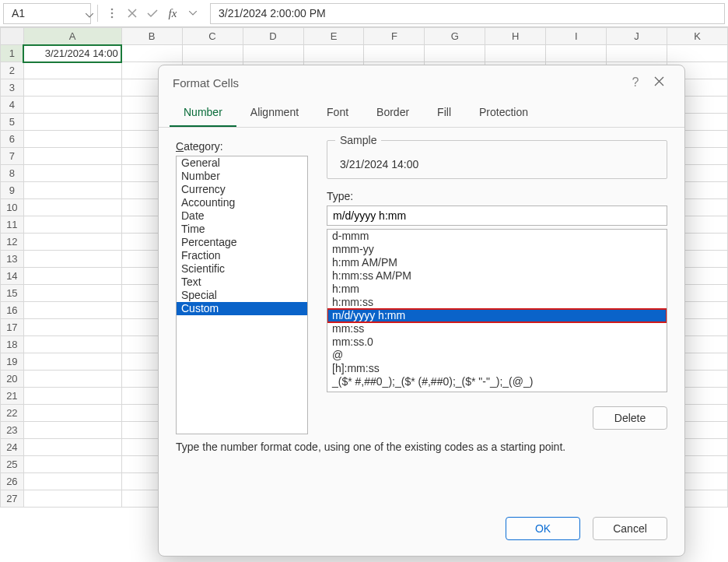 This screenshot has height=562, width=728. Describe the element at coordinates (242, 190) in the screenshot. I see `category-item: Currency` at that location.